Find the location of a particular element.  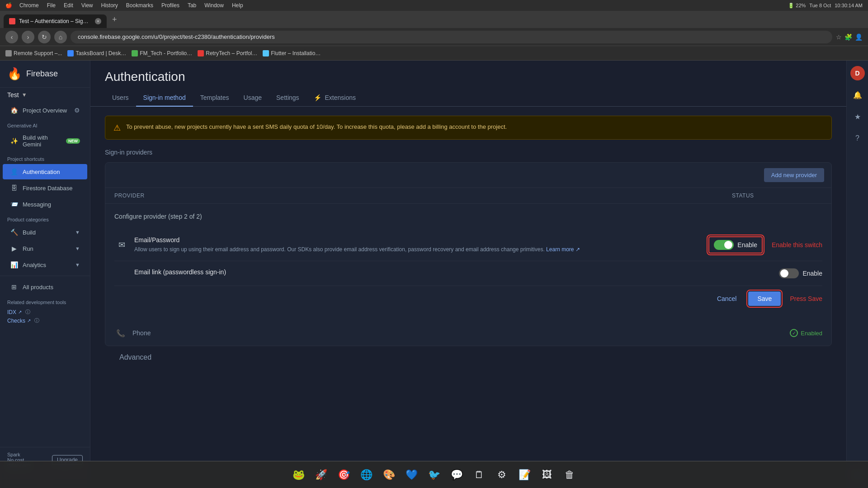

extension-icon: 🧩 is located at coordinates (848, 37).